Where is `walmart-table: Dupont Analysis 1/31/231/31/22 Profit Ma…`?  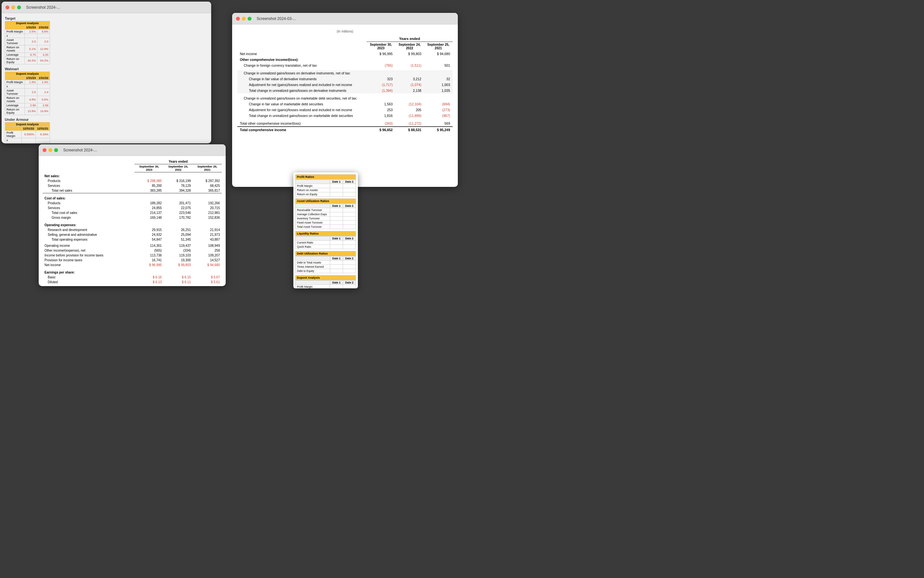 walmart-table: Dupont Analysis 1/31/231/31/22 Profit Ma… is located at coordinates (28, 93).